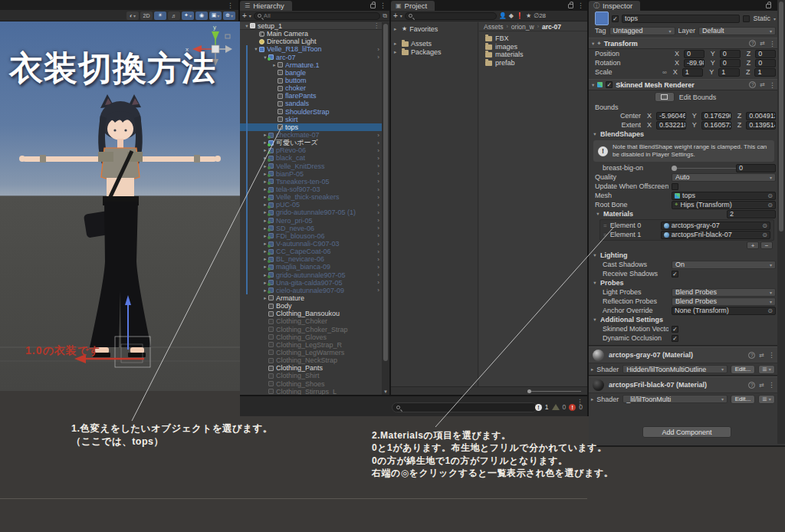 This screenshot has width=785, height=532. What do you see at coordinates (695, 63) in the screenshot?
I see `rotation-x-field: -89.98` at bounding box center [695, 63].